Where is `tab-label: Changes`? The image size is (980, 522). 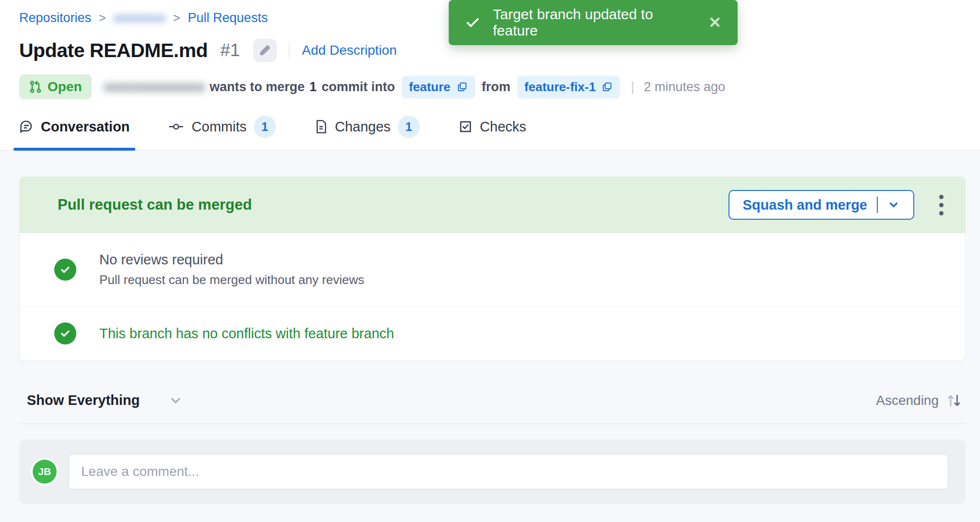 tab-label: Changes is located at coordinates (363, 127).